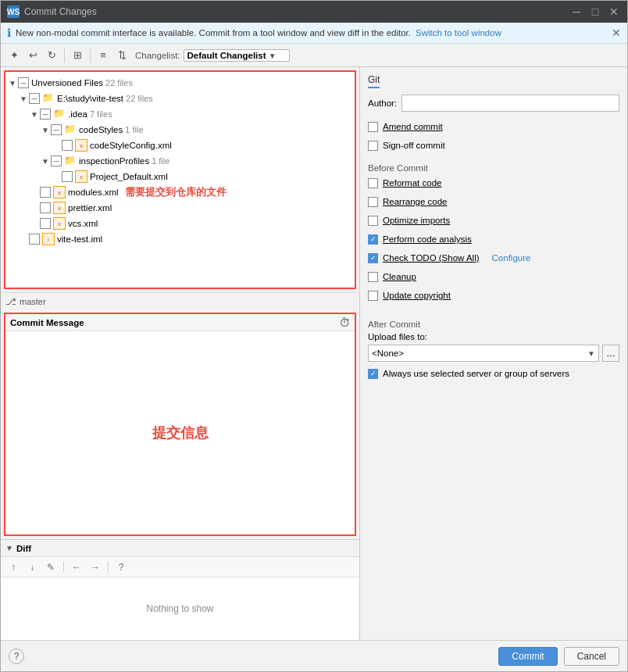 This screenshot has width=628, height=672. What do you see at coordinates (412, 127) in the screenshot?
I see `amend-commit-label: Amend commit` at bounding box center [412, 127].